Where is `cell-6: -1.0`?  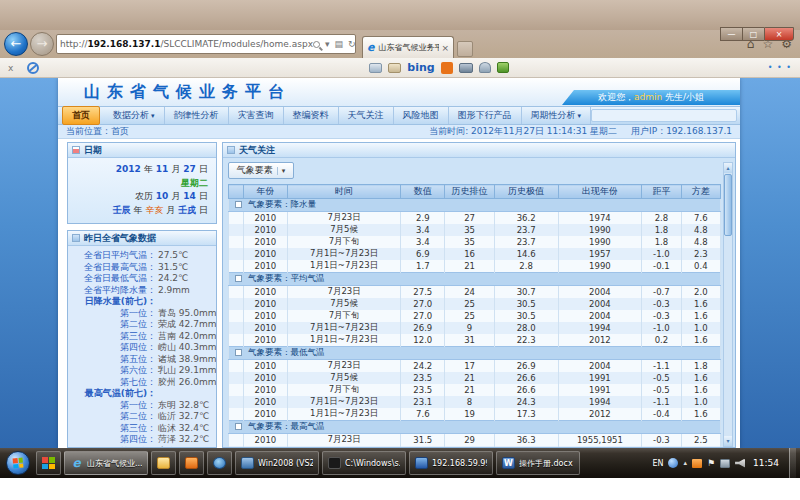 cell-6: -1.0 is located at coordinates (662, 254).